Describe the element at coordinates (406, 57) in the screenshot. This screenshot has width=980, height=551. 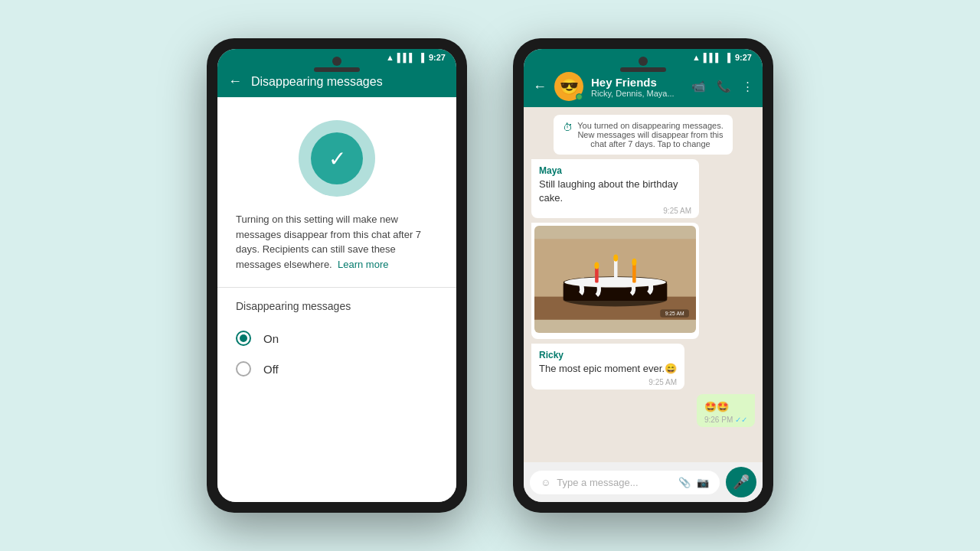
I see `signal-icon: ▌▌▌` at that location.